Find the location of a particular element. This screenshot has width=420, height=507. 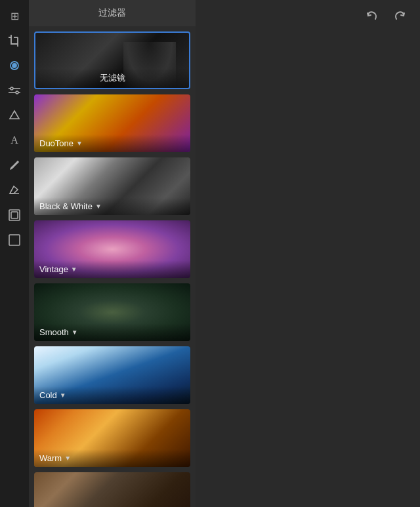

filter-panel-title: 过滤器 is located at coordinates (112, 13).